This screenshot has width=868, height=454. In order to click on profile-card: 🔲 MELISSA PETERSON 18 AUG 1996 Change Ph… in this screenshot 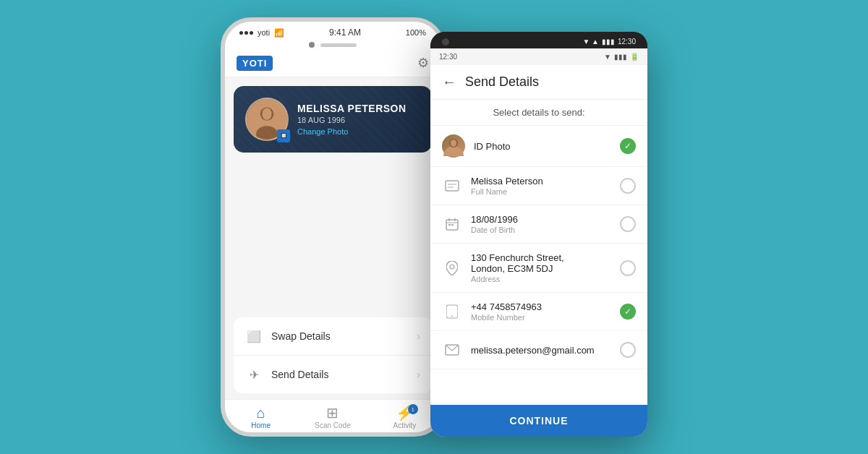, I will do `click(333, 119)`.